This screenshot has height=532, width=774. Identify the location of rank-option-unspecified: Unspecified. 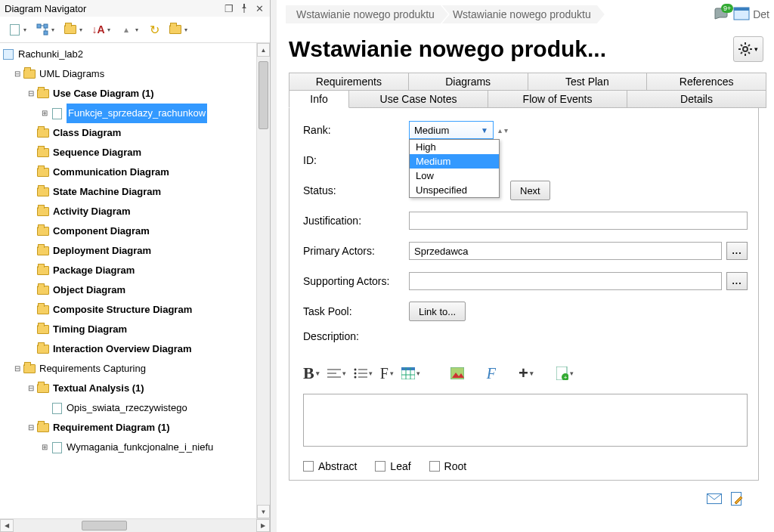
(454, 190).